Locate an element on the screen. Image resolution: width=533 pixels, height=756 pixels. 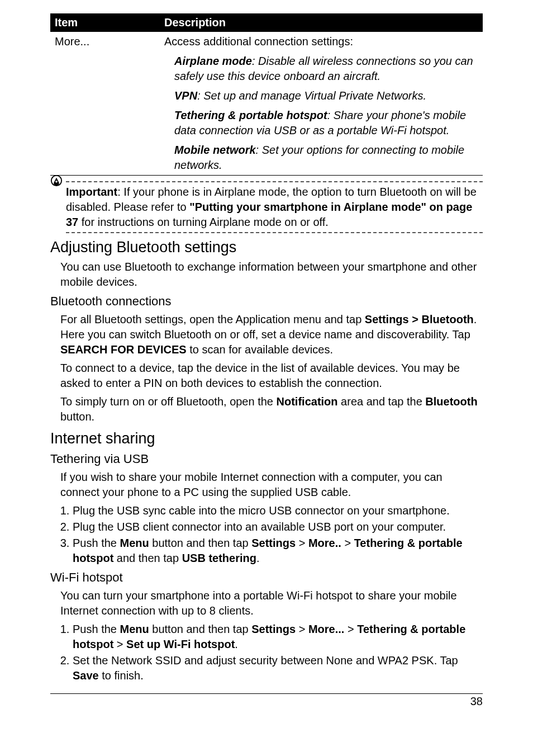
desc-cell-intro: Access additional connection settings: is located at coordinates (321, 41).